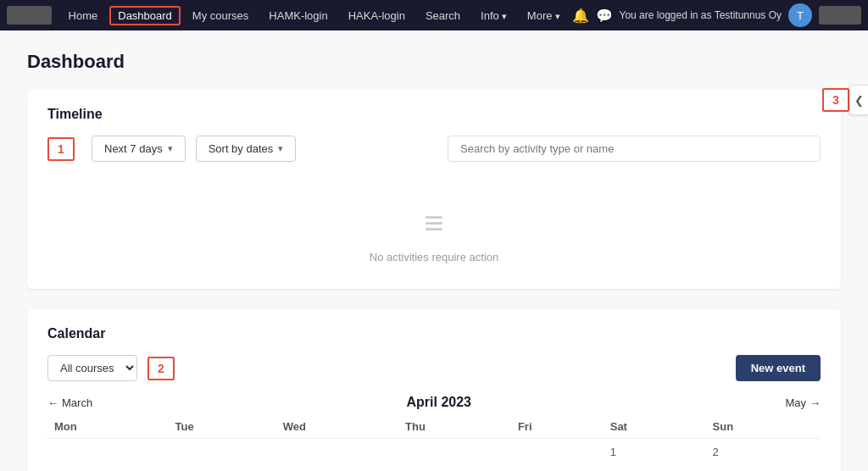  Describe the element at coordinates (836, 100) in the screenshot. I see `annotation-3: 3` at that location.